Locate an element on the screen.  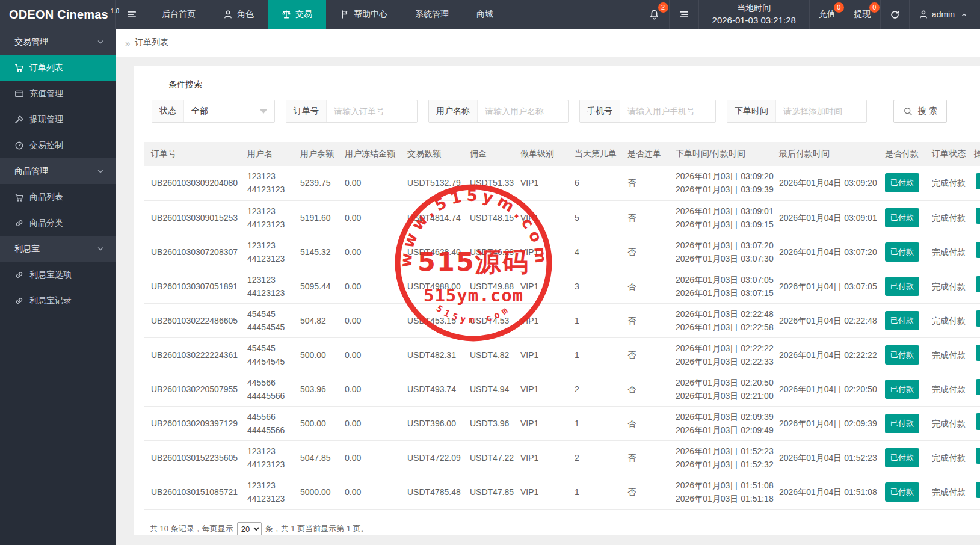
bell-icon is located at coordinates (655, 14).